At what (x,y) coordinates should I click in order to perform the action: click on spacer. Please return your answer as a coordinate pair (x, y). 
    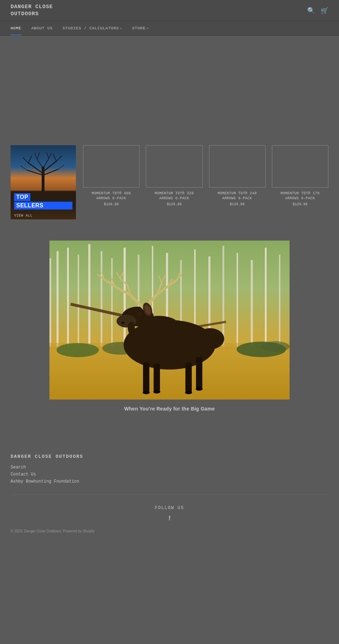
    Looking at the image, I should click on (170, 429).